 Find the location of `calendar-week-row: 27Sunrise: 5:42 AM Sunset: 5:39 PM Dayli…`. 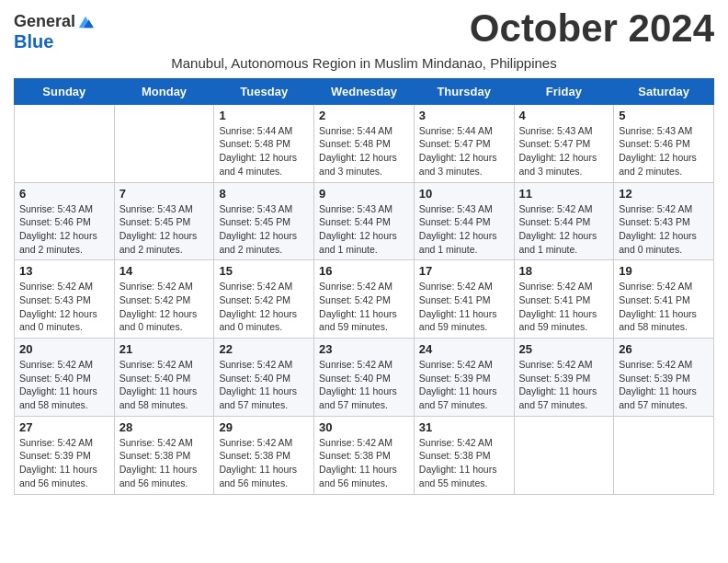

calendar-week-row: 27Sunrise: 5:42 AM Sunset: 5:39 PM Dayli… is located at coordinates (364, 454).